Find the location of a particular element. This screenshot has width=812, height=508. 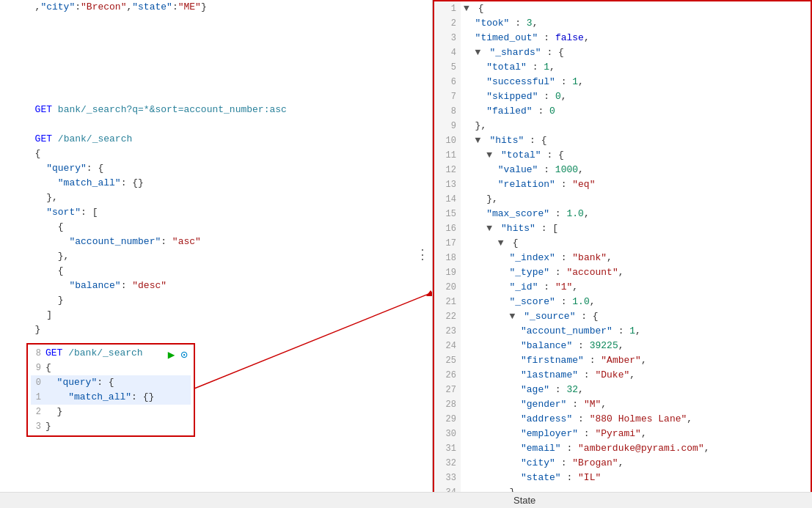

right-line-row: 29 "address" : "880 Holmes Lane", is located at coordinates (622, 419).